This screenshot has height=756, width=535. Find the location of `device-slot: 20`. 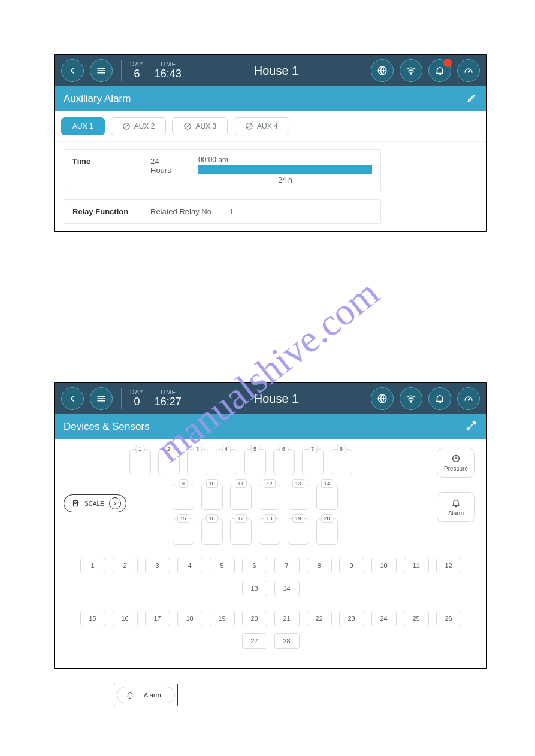

device-slot: 20 is located at coordinates (327, 532).